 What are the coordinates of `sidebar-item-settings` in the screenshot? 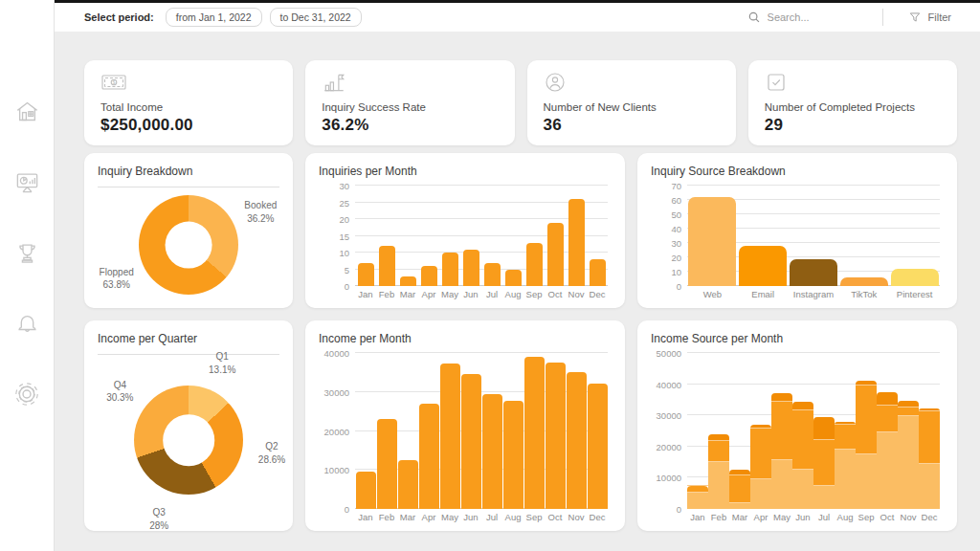 It's located at (27, 394).